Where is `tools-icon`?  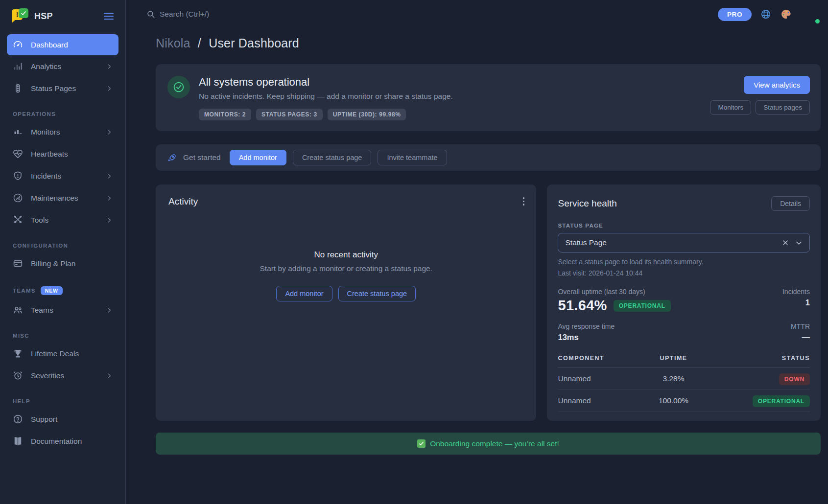 tools-icon is located at coordinates (18, 220).